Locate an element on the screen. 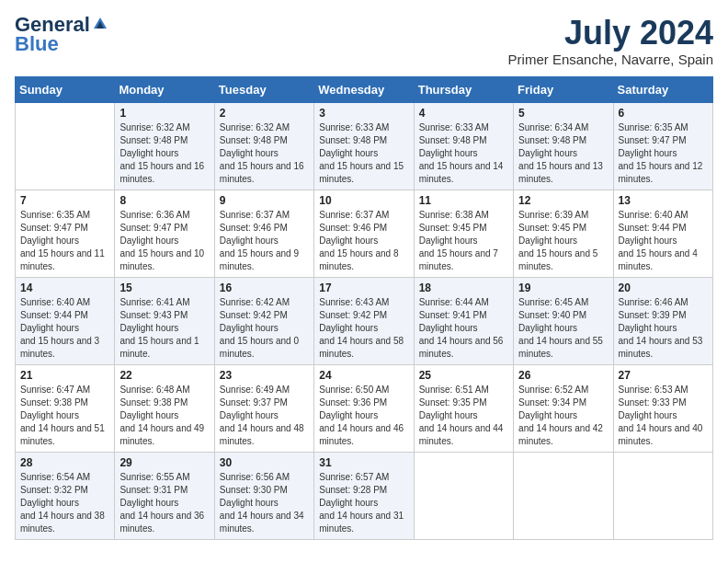 This screenshot has height=563, width=728. calendar-cell: 24 Sunrise: 6:50 AMSunset: 9:36 PMDaylig… is located at coordinates (364, 408).